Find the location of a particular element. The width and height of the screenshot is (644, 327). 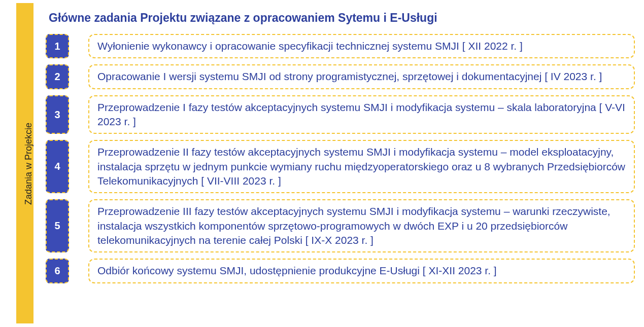

task-text-4: Przeprowadzenie II fazy testów akceptacy… is located at coordinates (361, 166).